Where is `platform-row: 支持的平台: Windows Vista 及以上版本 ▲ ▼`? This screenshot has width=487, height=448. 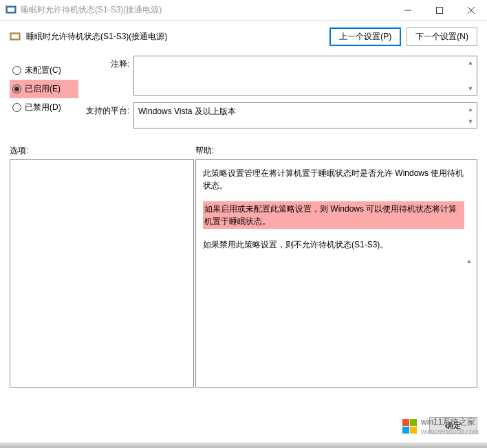 platform-row: 支持的平台: Windows Vista 及以上版本 ▲ ▼ is located at coordinates (281, 115).